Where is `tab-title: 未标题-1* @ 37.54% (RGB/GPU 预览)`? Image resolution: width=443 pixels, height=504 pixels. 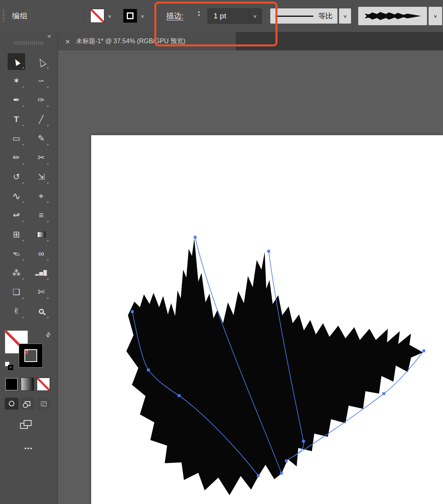 tab-title: 未标题-1* @ 37.54% (RGB/GPU 预览) is located at coordinates (130, 42).